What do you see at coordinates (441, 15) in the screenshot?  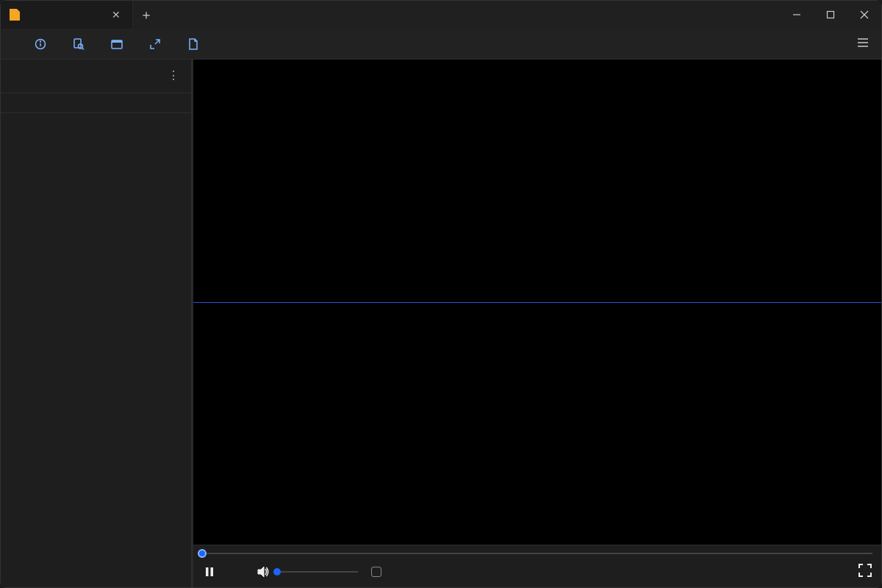 I see `titlebar: ✕ ＋` at bounding box center [441, 15].